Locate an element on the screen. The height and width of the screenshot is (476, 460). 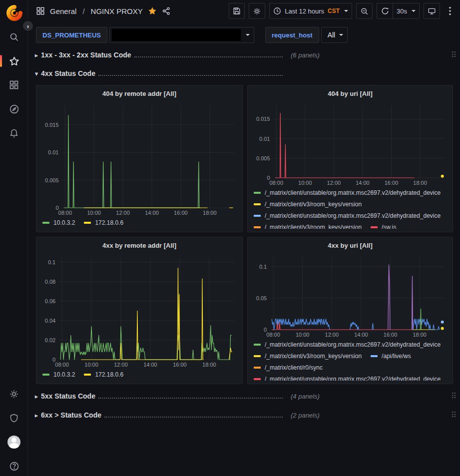
tv-mode-button is located at coordinates (432, 11).